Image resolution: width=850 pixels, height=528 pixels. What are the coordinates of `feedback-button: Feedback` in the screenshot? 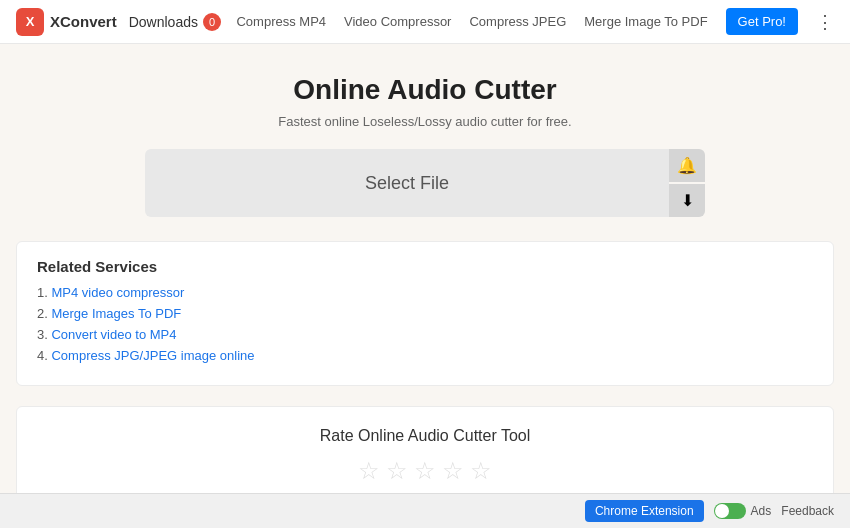 It's located at (808, 511).